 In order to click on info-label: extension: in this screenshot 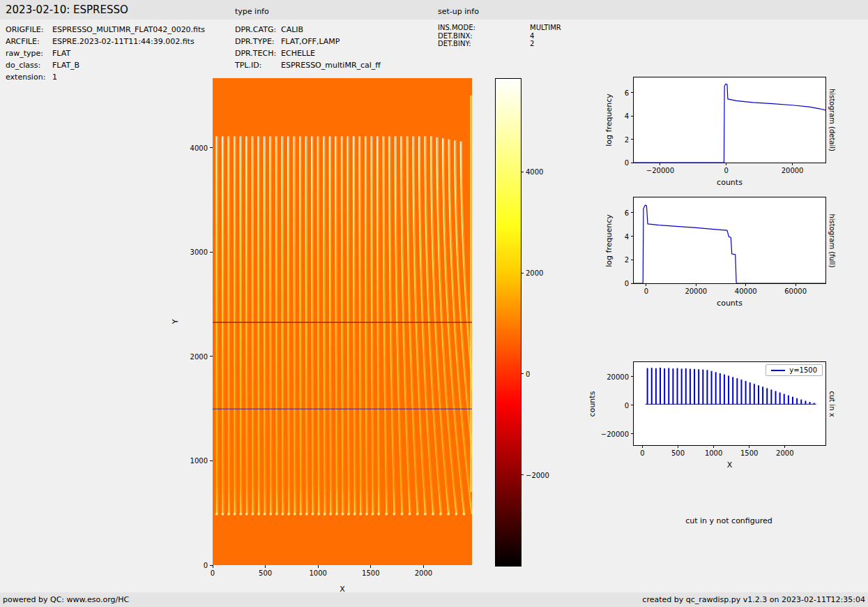, I will do `click(29, 77)`.